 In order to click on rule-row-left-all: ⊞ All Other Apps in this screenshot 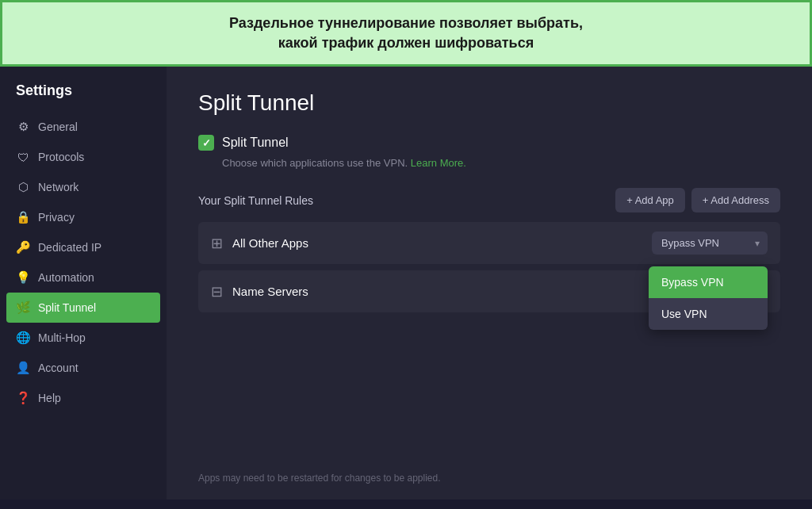, I will do `click(260, 243)`.